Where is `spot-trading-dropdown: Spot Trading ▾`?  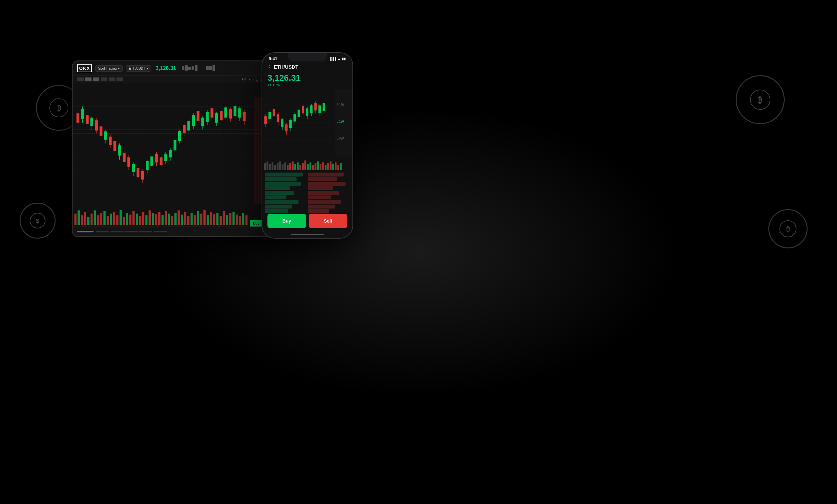
spot-trading-dropdown: Spot Trading ▾ is located at coordinates (109, 69).